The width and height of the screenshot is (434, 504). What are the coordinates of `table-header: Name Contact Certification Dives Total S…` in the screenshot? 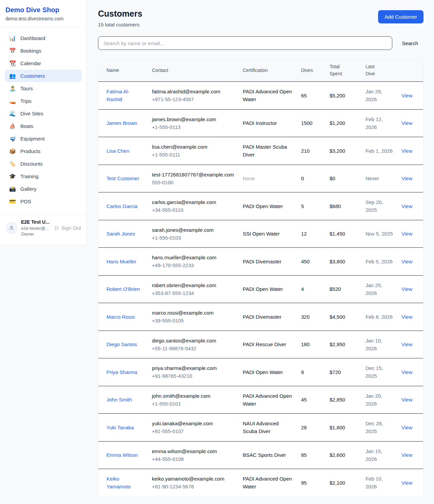 It's located at (261, 71).